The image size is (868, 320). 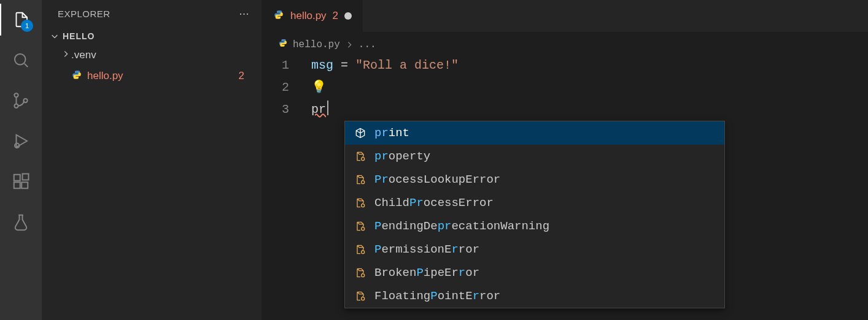 What do you see at coordinates (360, 133) in the screenshot?
I see `method-icon` at bounding box center [360, 133].